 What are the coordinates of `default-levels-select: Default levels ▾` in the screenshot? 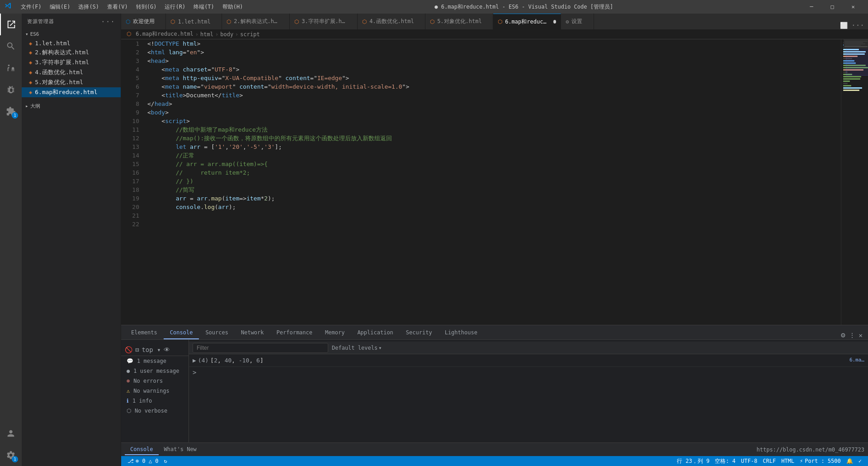 It's located at (357, 348).